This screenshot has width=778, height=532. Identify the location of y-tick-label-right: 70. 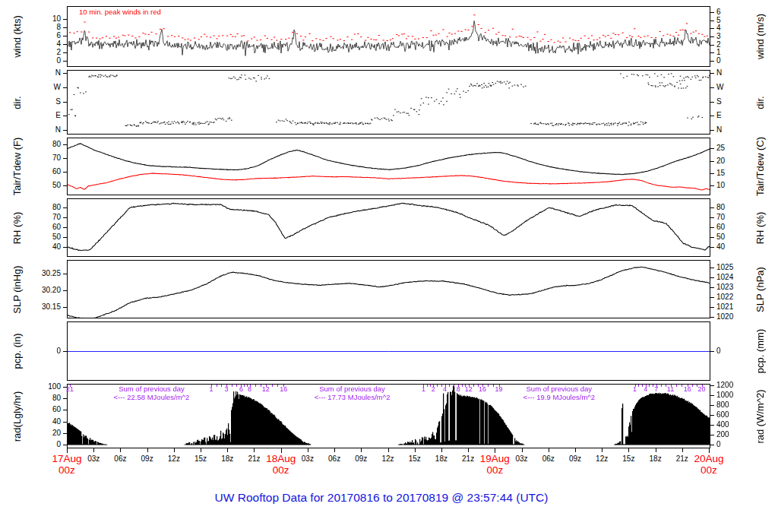
(735, 217).